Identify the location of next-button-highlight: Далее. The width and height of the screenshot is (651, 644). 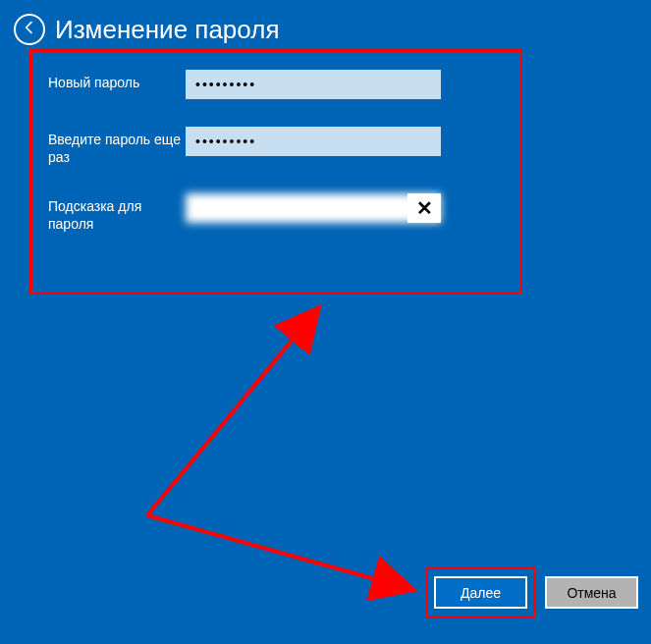
(481, 593).